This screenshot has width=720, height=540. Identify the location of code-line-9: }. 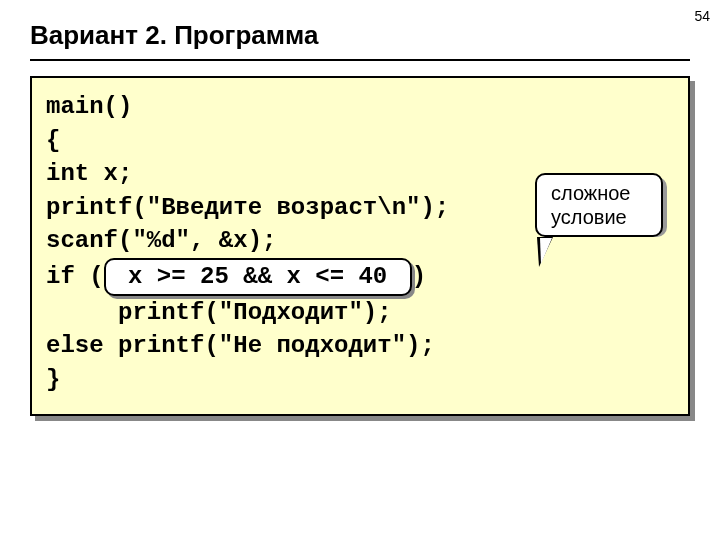
(358, 380).